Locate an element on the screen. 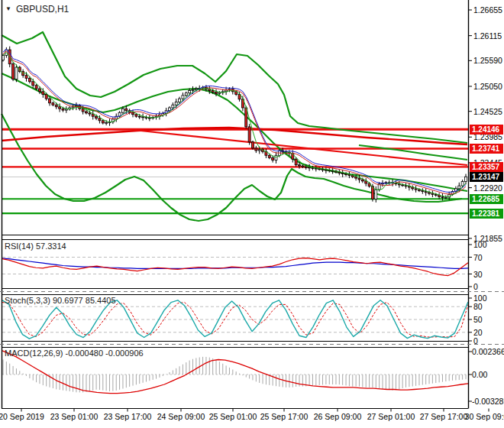 Image resolution: width=504 pixels, height=428 pixels. support-price-tag: 1.22685 is located at coordinates (486, 199).